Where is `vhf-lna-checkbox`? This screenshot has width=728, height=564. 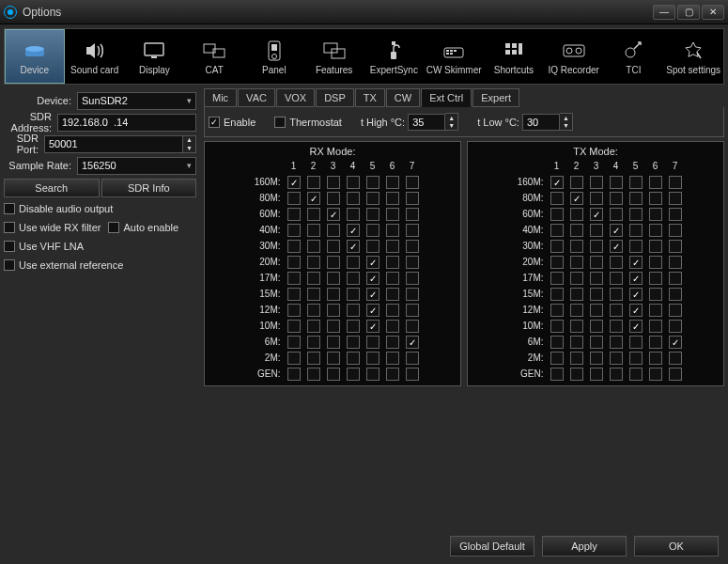 vhf-lna-checkbox is located at coordinates (9, 246).